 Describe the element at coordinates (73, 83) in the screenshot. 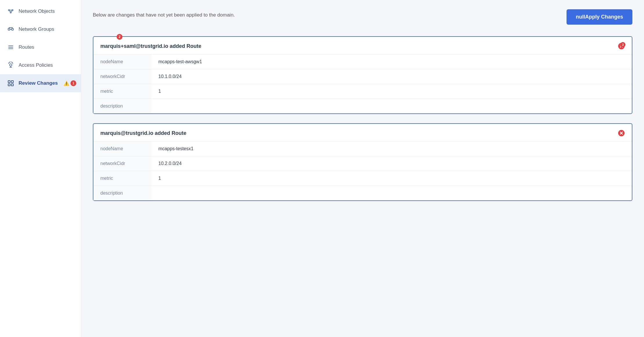

I see `step-badge-1: 1` at that location.